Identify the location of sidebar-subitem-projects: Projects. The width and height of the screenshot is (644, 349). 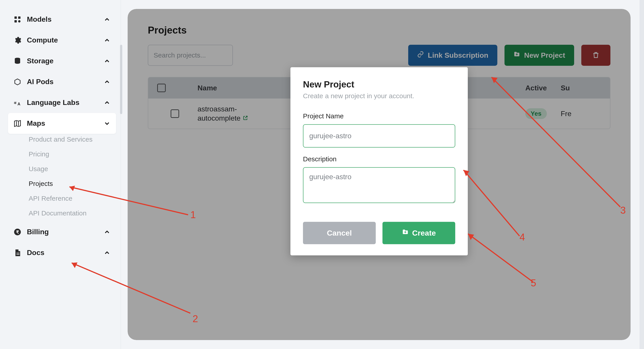
(72, 184).